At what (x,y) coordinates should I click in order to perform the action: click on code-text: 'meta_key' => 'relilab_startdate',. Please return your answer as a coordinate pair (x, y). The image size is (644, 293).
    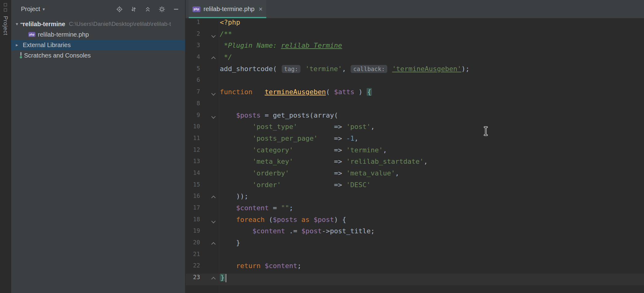
    Looking at the image, I should click on (324, 163).